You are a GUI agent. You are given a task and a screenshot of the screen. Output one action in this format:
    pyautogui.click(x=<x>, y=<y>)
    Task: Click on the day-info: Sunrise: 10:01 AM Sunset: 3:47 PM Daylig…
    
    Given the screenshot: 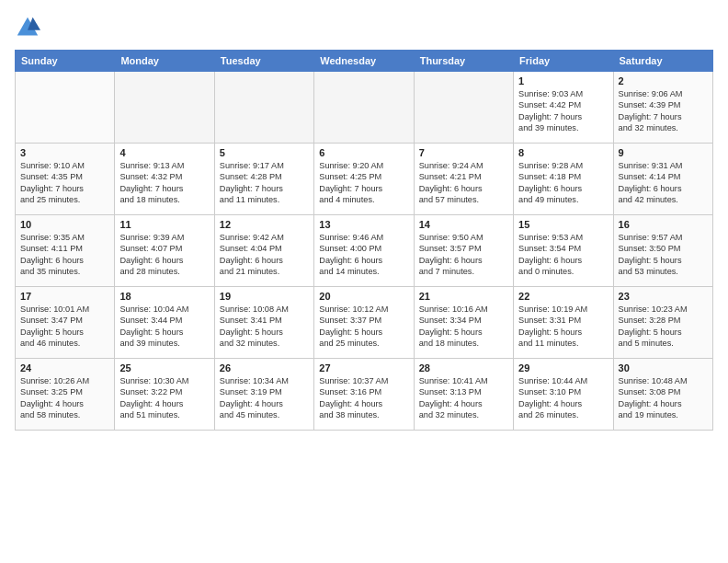 What is the action you would take?
    pyautogui.click(x=64, y=327)
    